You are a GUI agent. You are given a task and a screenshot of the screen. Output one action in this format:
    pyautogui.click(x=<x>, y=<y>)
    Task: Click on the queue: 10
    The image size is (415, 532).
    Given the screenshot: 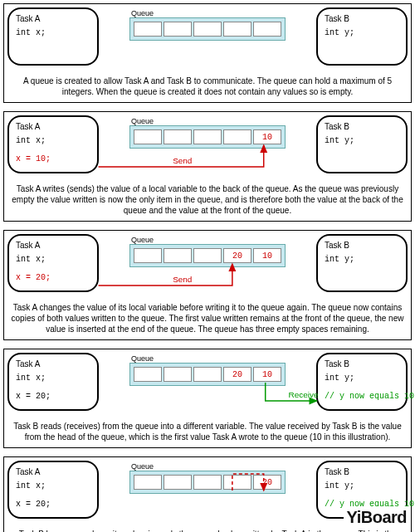 What is the action you would take?
    pyautogui.click(x=208, y=137)
    